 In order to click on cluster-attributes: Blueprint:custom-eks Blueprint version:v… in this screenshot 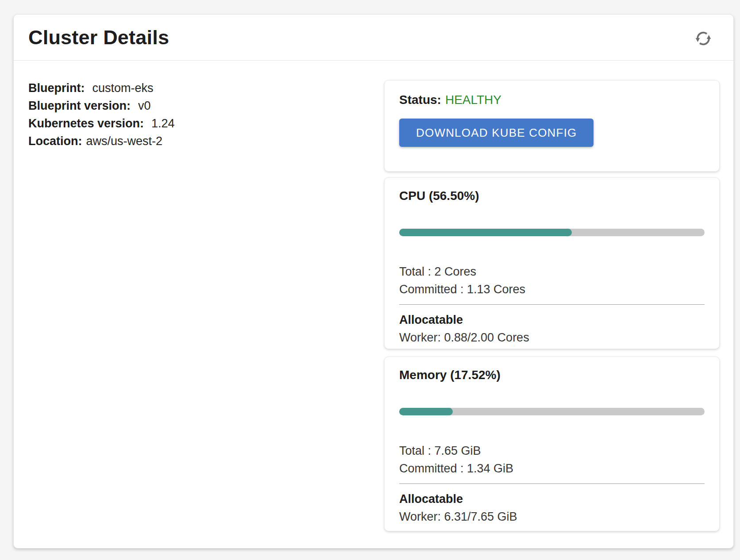, I will do `click(102, 115)`.